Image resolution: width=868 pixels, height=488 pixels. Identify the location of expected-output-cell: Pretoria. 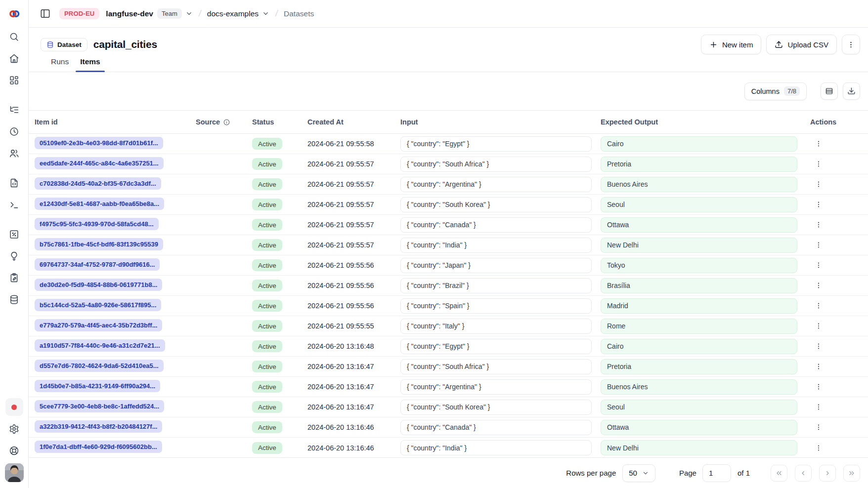
(705, 164).